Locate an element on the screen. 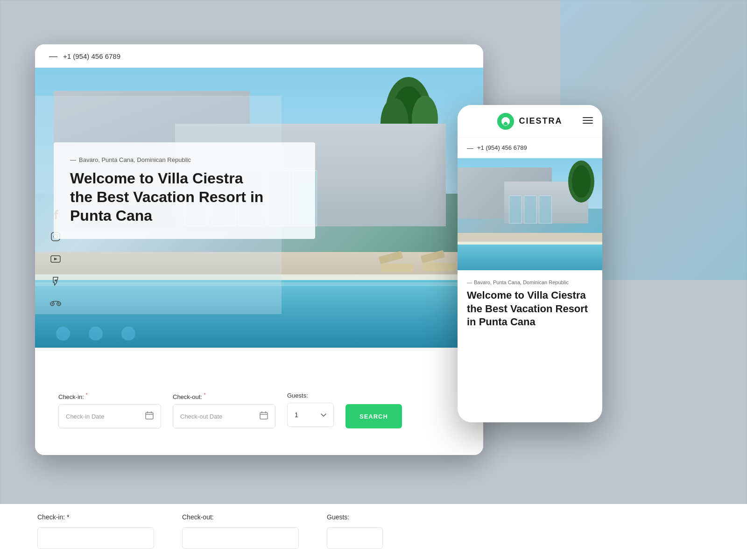 This screenshot has width=747, height=560. bg-guests-input is located at coordinates (355, 538).